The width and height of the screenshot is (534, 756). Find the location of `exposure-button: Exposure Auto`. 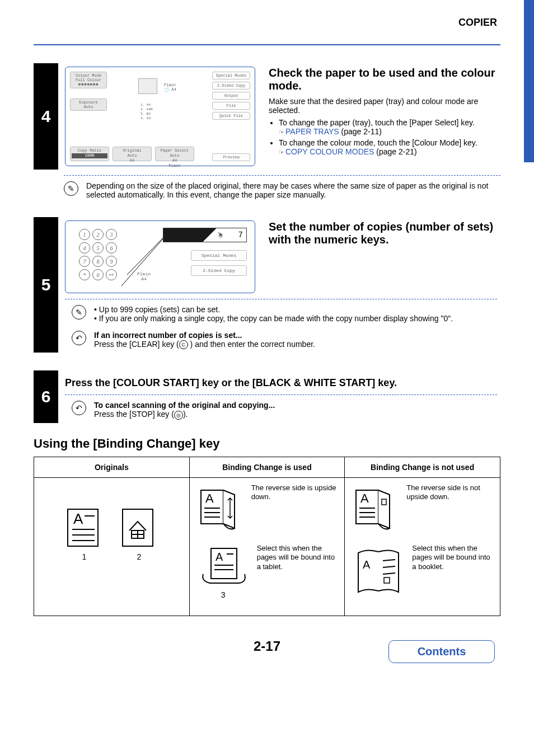

exposure-button: Exposure Auto is located at coordinates (88, 105).